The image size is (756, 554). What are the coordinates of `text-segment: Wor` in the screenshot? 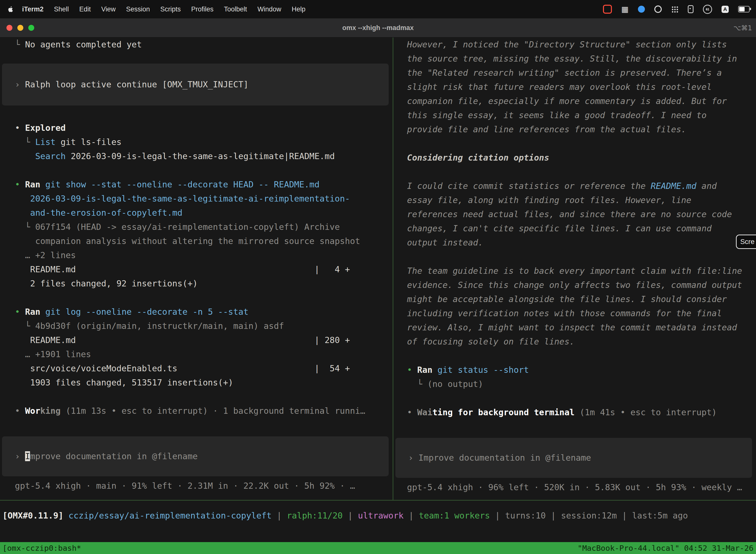 It's located at (33, 411).